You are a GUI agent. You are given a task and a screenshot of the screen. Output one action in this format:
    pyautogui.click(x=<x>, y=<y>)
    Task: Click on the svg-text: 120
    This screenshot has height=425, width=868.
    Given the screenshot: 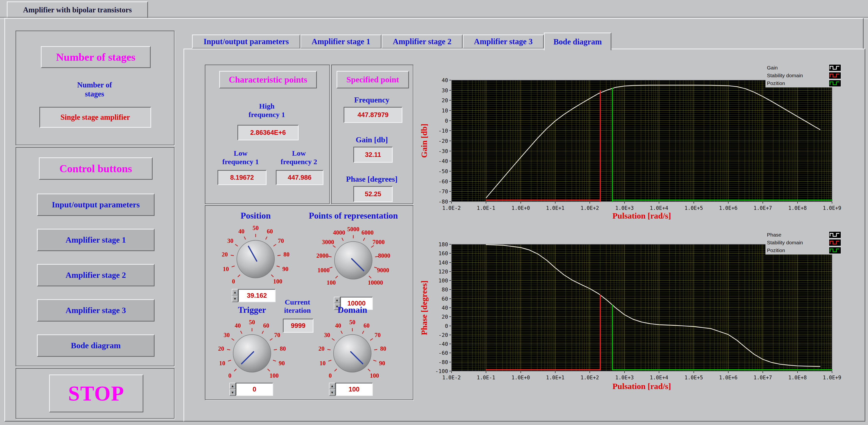 What is the action you would take?
    pyautogui.click(x=443, y=272)
    